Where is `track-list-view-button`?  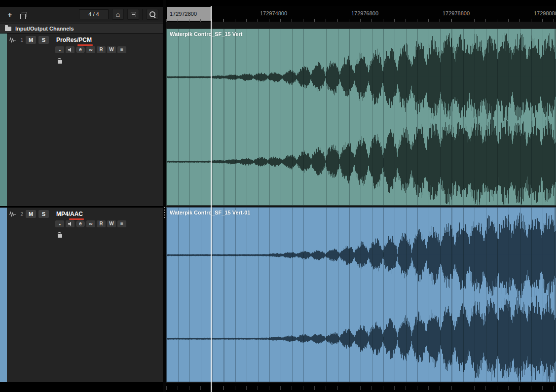
track-list-view-button is located at coordinates (133, 14).